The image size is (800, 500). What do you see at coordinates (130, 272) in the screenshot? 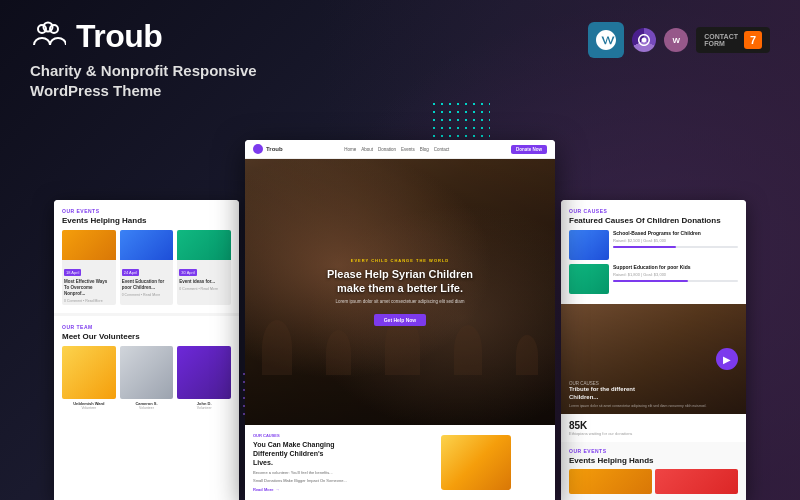
I see `event-date-2: 24 April` at bounding box center [130, 272].